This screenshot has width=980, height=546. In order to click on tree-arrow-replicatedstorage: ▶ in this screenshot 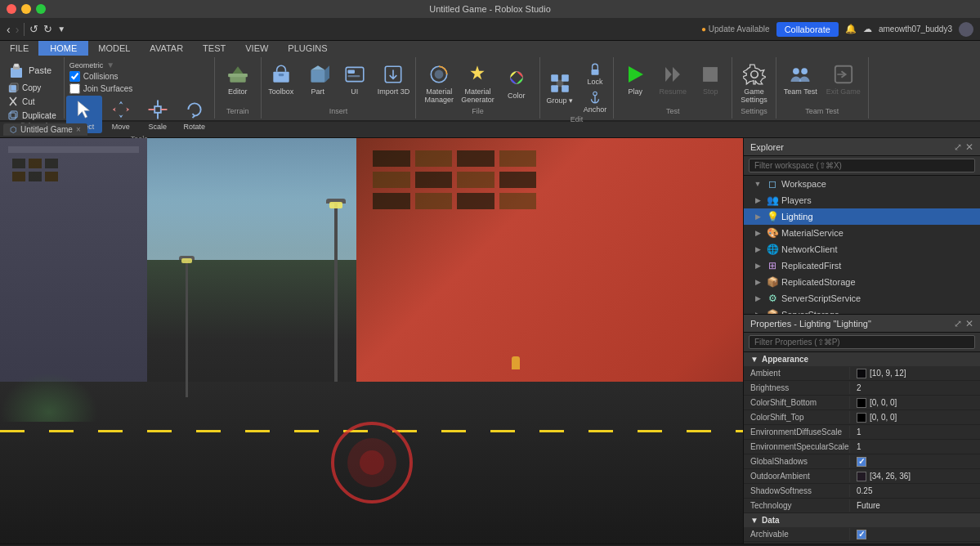, I will do `click(758, 282)`.